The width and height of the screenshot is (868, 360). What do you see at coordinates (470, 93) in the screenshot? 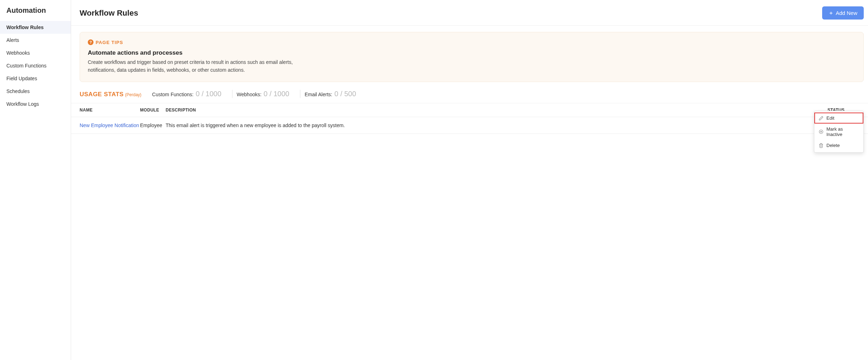
I see `usage-stats-bar: USAGE STATS (Perday) Custom Functions: 0…` at bounding box center [470, 93].